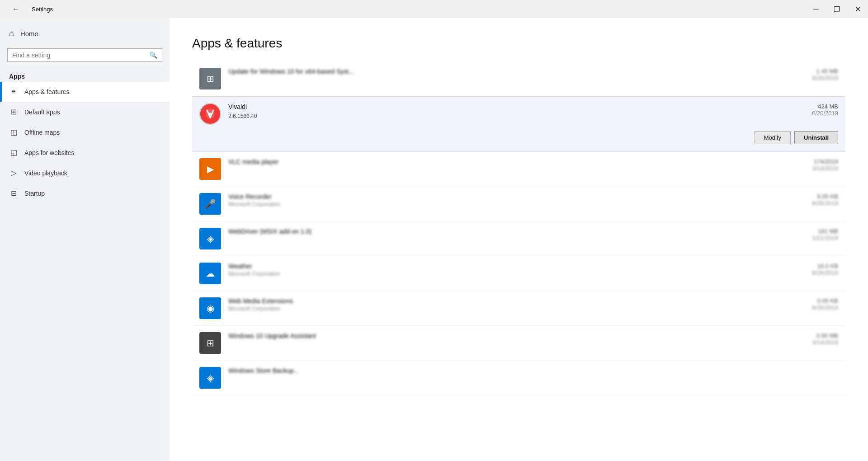 This screenshot has width=868, height=461. What do you see at coordinates (85, 92) in the screenshot?
I see `sidebar-item-apps-features: ≡ Apps & features` at bounding box center [85, 92].